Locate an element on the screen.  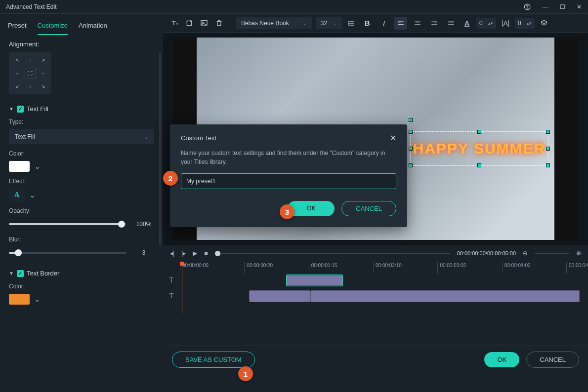
align-justify-button is located at coordinates (451, 23).